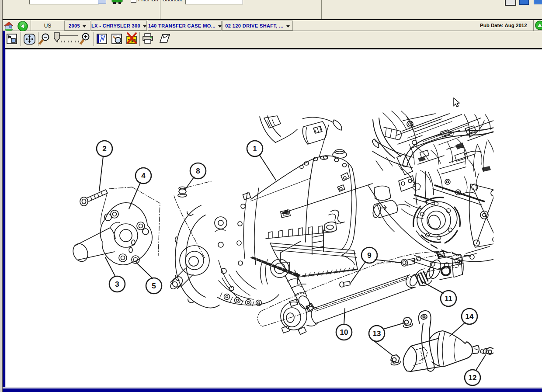  Describe the element at coordinates (143, 176) in the screenshot. I see `svg-text: 4` at that location.